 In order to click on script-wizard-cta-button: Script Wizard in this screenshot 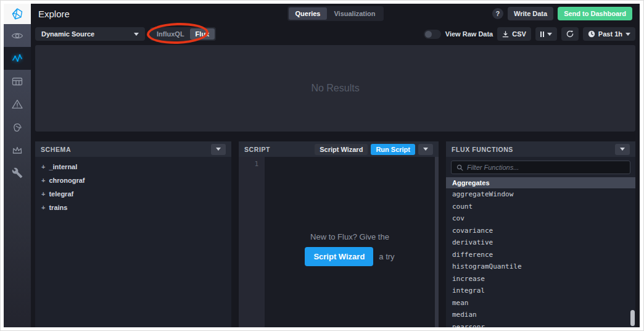, I will do `click(339, 257)`.